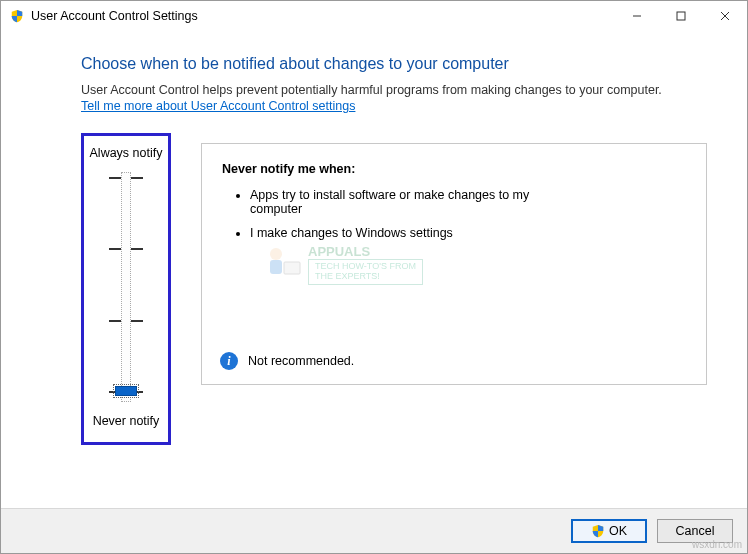  I want to click on infobox-bullets: Apps try to install software or make cha…, so click(454, 214).